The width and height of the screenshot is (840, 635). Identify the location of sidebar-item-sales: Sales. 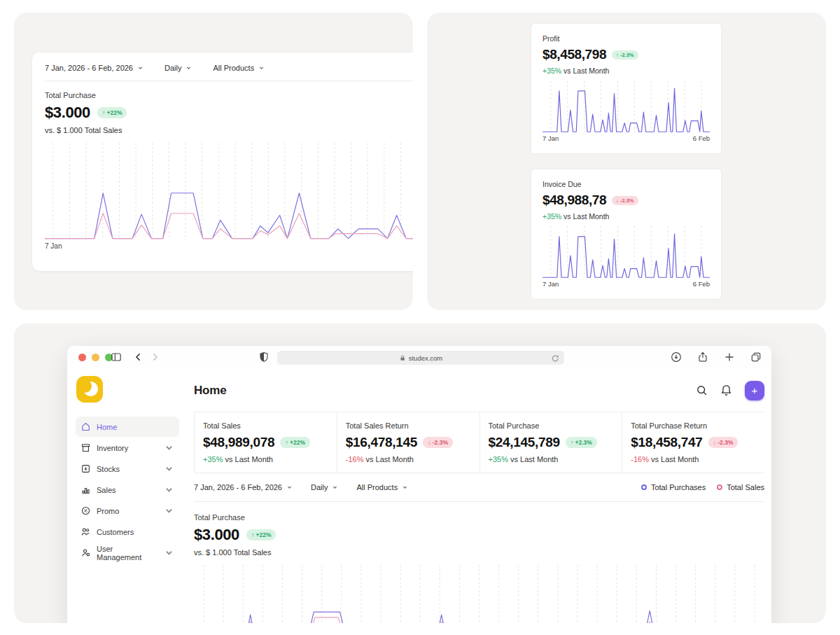
(127, 490).